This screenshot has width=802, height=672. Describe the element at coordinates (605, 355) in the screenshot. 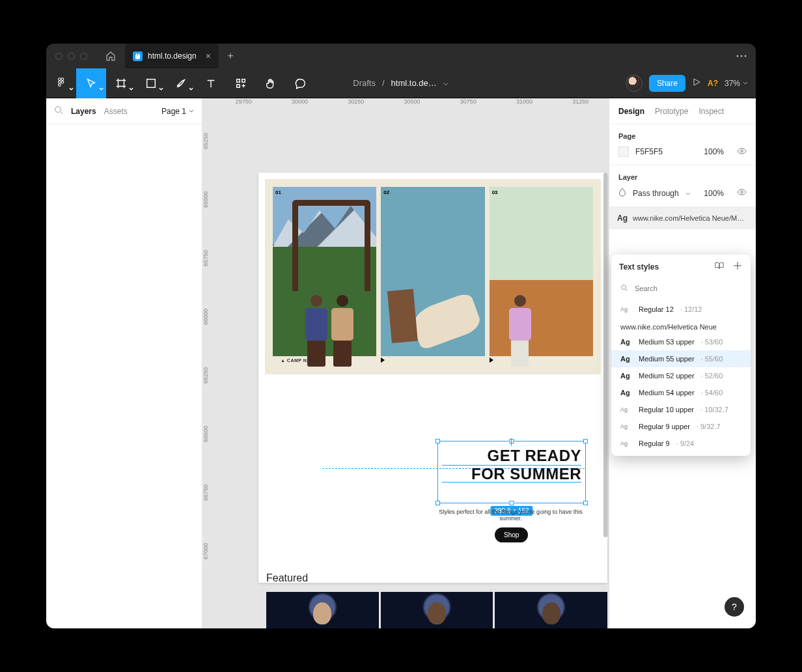

I see `canvas-scrollbar` at that location.